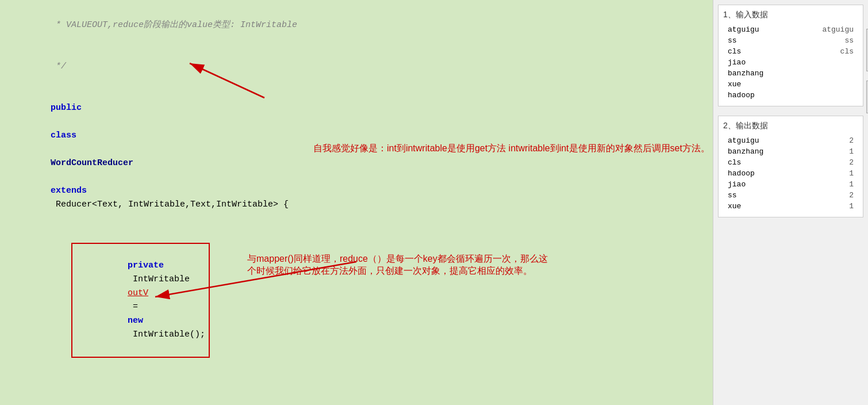 This screenshot has width=868, height=405. I want to click on table-row: ss ss, so click(791, 40).